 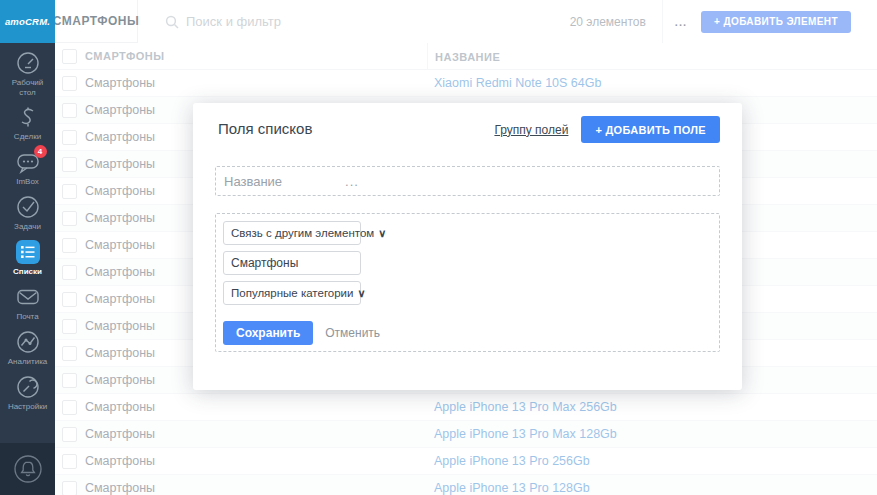 What do you see at coordinates (268, 333) in the screenshot?
I see `save-button: Сохранить` at bounding box center [268, 333].